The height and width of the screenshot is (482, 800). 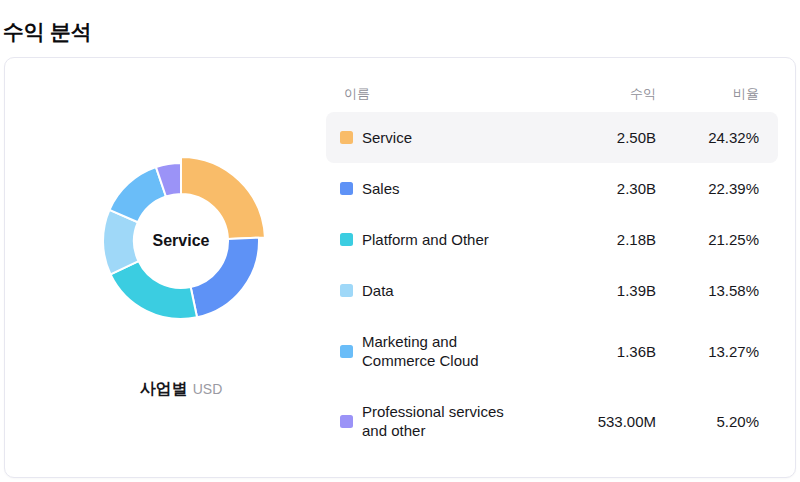 What do you see at coordinates (708, 94) in the screenshot?
I see `column-header-ratio: 비율` at bounding box center [708, 94].